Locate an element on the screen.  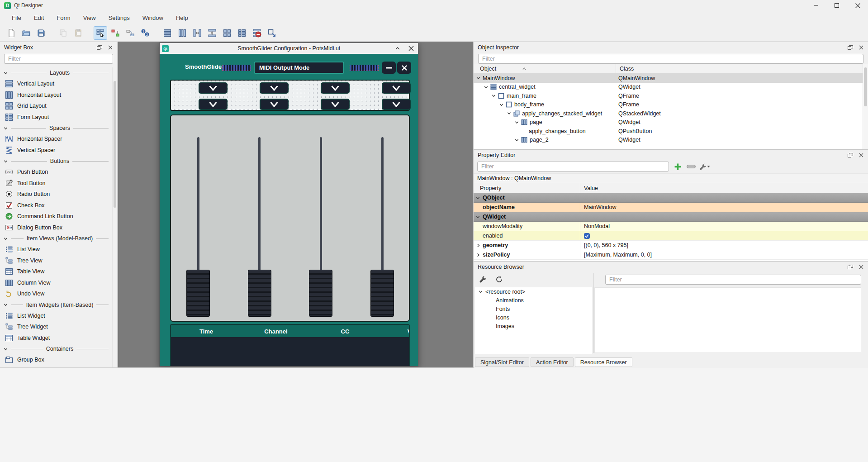
widget-scroll-area: Scroll Area is located at coordinates (56, 367).